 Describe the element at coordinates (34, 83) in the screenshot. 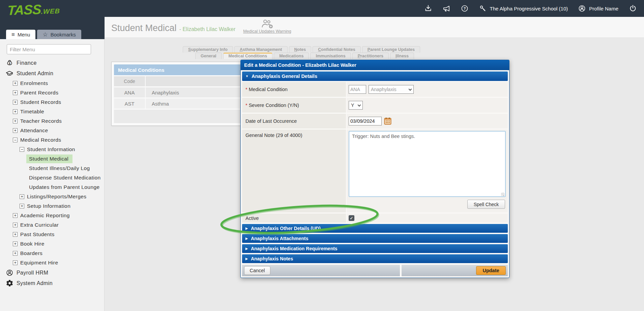

I see `sidebar-item-label: Enrolments` at that location.